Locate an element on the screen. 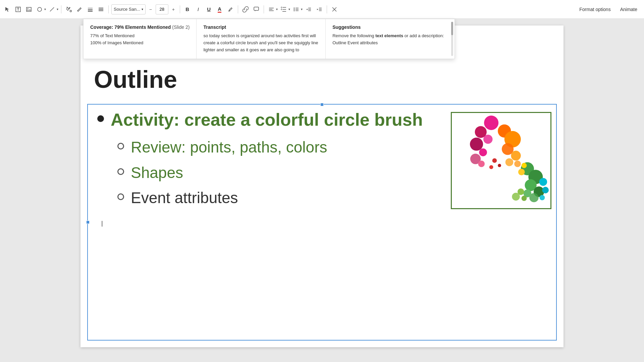  animate-button: Animate is located at coordinates (629, 9).